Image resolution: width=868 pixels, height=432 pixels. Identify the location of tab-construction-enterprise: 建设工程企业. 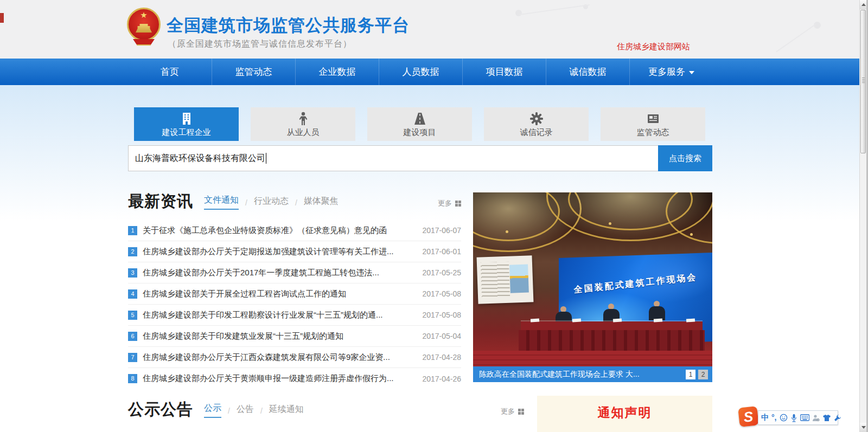
(187, 124).